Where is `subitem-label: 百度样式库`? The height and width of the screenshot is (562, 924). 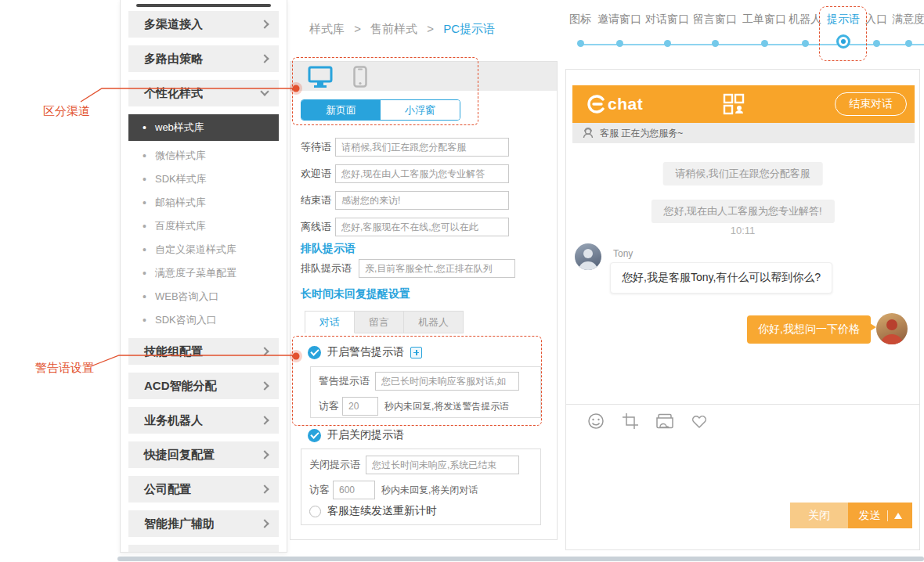
subitem-label: 百度样式库 is located at coordinates (180, 226).